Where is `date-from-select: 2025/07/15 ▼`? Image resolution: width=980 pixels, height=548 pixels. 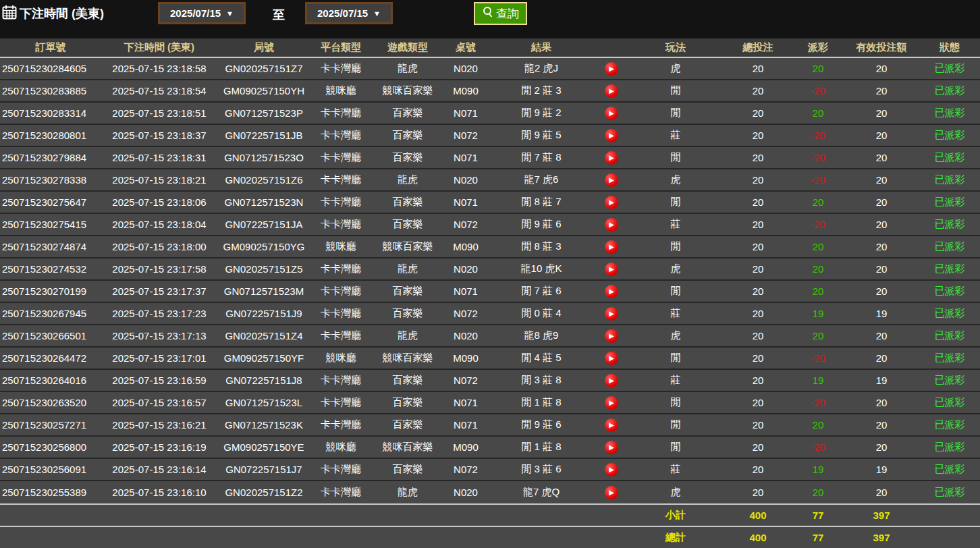 date-from-select: 2025/07/15 ▼ is located at coordinates (202, 13).